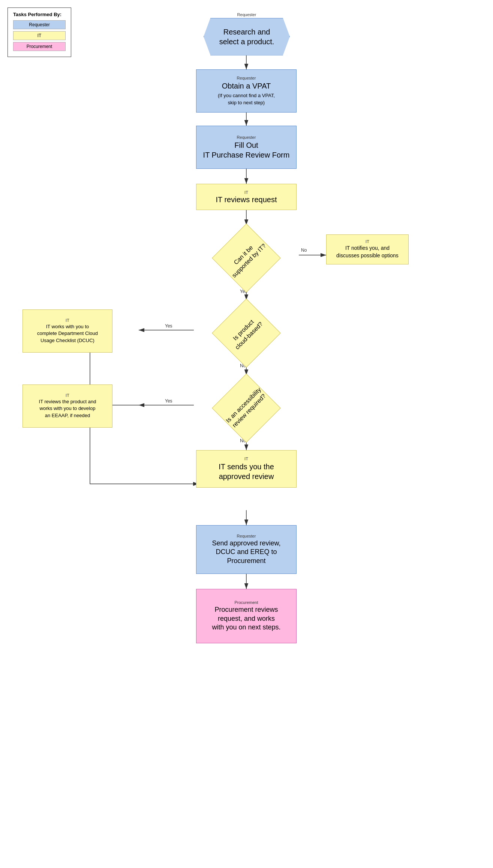 The width and height of the screenshot is (493, 868). I want to click on node-send-procurement-text: Send approved review,DCUC and EREQ toPro…, so click(246, 552).